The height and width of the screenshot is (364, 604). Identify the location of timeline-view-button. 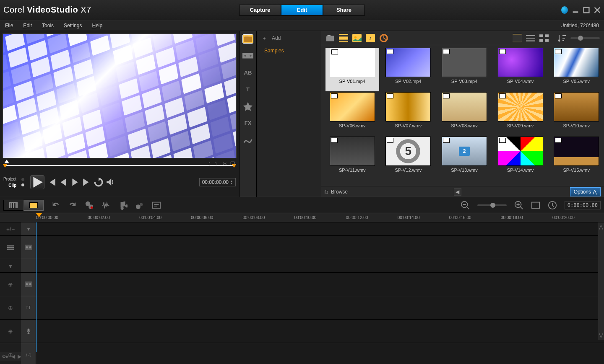
(34, 205).